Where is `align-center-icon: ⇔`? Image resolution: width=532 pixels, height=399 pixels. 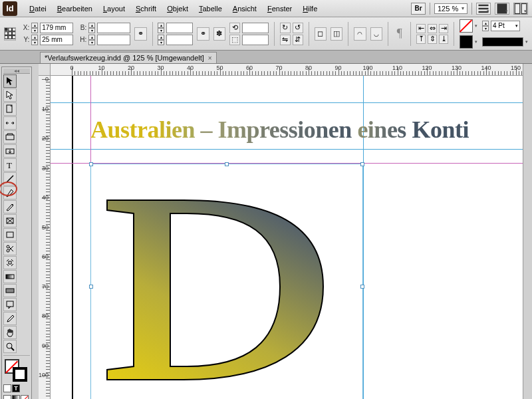
align-center-icon: ⇔ is located at coordinates (432, 29).